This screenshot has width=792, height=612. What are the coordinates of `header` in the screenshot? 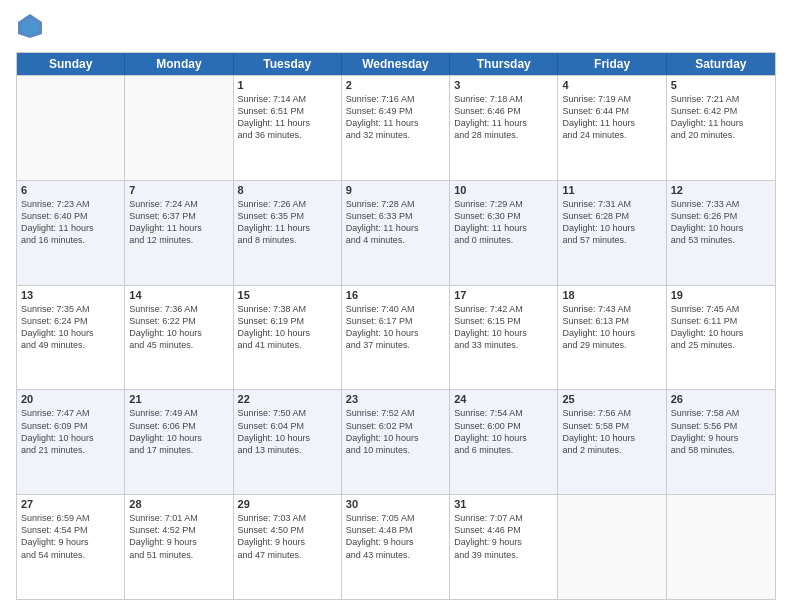 It's located at (396, 28).